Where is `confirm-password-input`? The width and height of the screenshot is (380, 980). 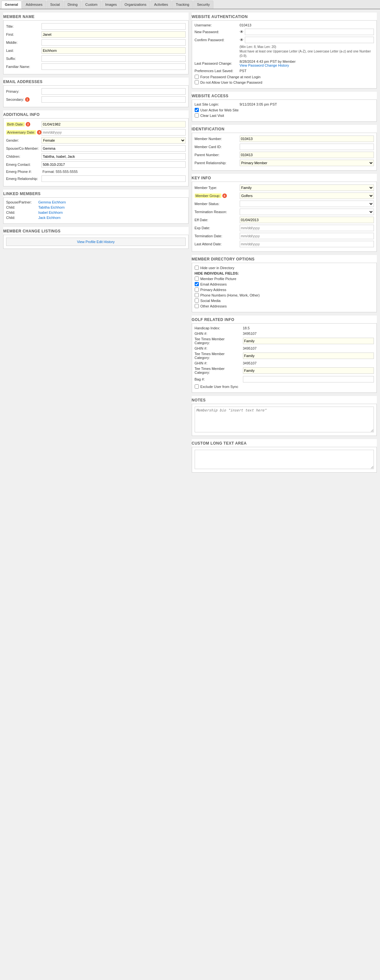 confirm-password-input is located at coordinates (310, 40).